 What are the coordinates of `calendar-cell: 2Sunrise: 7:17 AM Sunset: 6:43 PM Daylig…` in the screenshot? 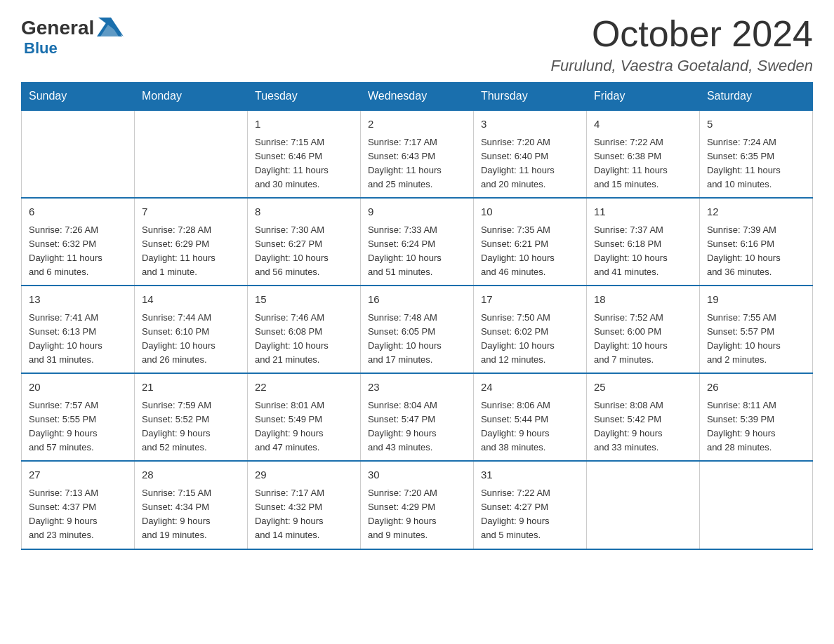 It's located at (417, 154).